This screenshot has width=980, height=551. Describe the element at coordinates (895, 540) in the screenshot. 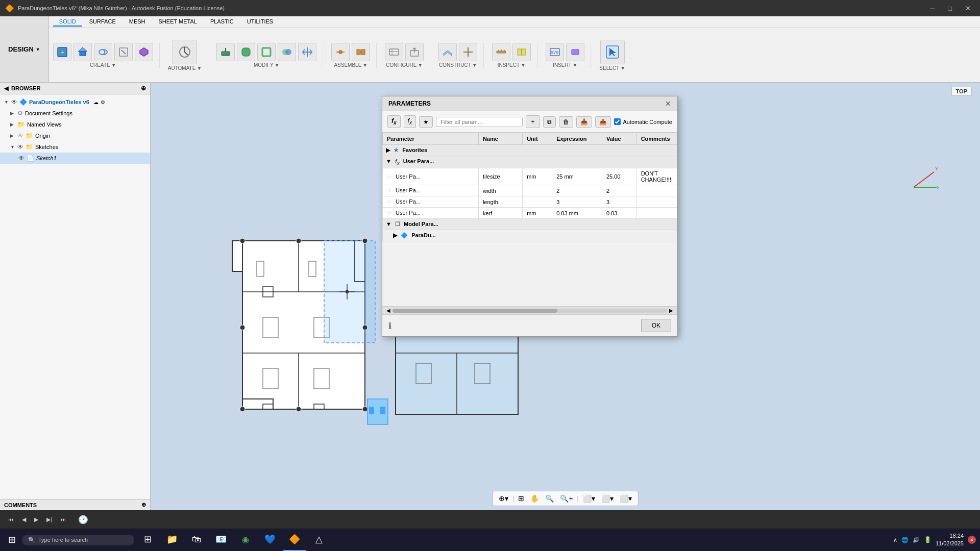

I see `notification-chevron-icon: ∧` at that location.